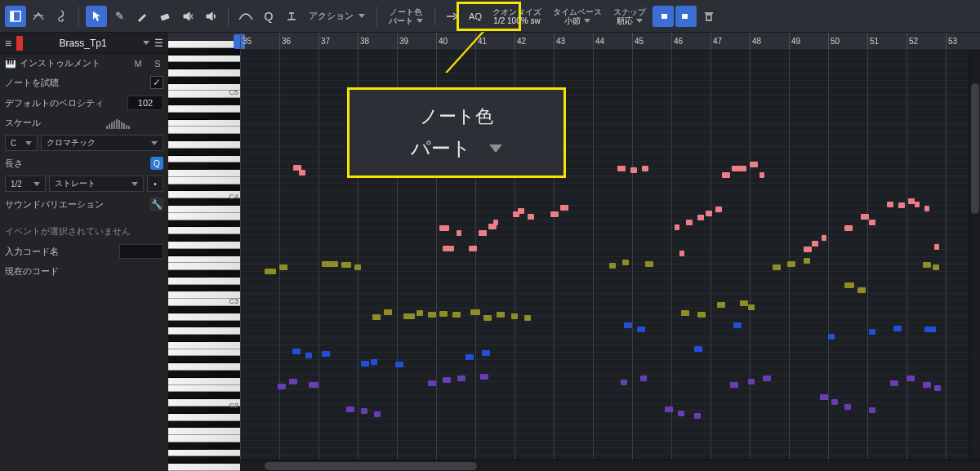 The width and height of the screenshot is (980, 471). What do you see at coordinates (834, 41) in the screenshot?
I see `ruler-bar: 50` at bounding box center [834, 41].